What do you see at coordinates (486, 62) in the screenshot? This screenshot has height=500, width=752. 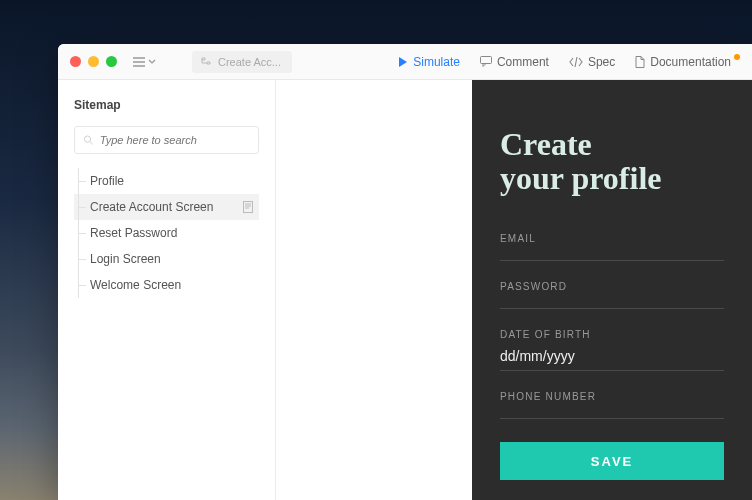 I see `comment-icon` at bounding box center [486, 62].